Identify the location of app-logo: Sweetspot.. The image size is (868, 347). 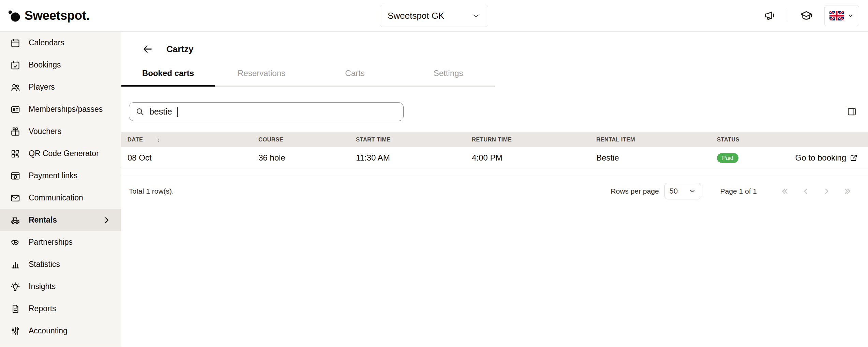
(45, 16).